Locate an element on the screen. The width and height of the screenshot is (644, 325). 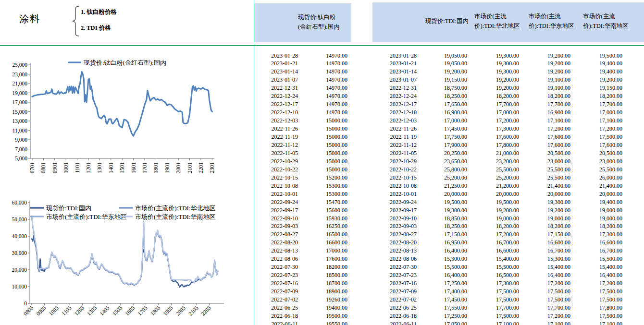
table-row: 2022-11-2615000.00 is located at coordinates (301, 129).